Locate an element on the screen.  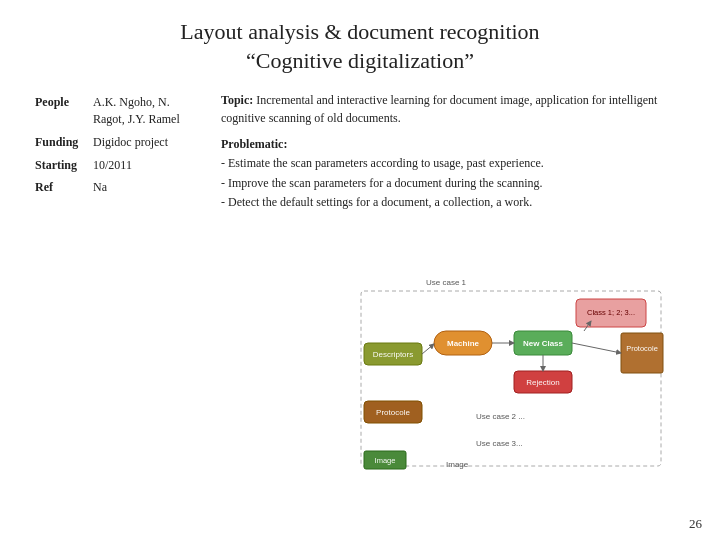
table-label: Starting is located at coordinates (59, 166).